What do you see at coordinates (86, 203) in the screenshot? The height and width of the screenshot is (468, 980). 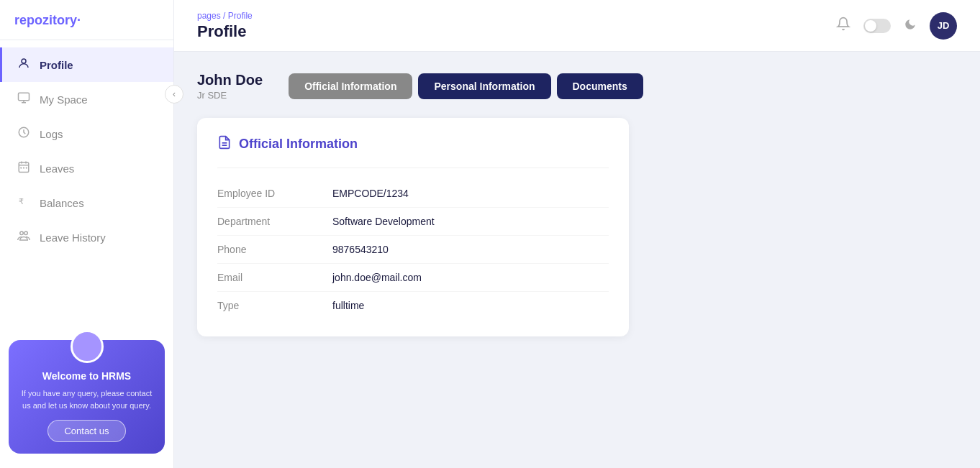 I see `sidebar-item-balances: ₹ Balances` at bounding box center [86, 203].